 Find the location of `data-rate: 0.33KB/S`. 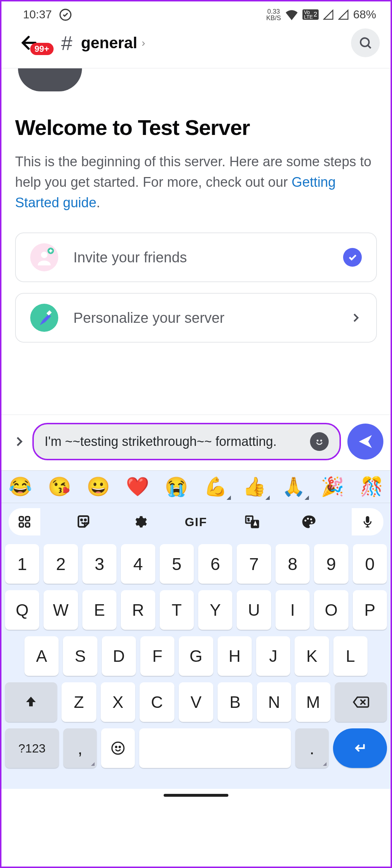

data-rate: 0.33KB/S is located at coordinates (273, 15).